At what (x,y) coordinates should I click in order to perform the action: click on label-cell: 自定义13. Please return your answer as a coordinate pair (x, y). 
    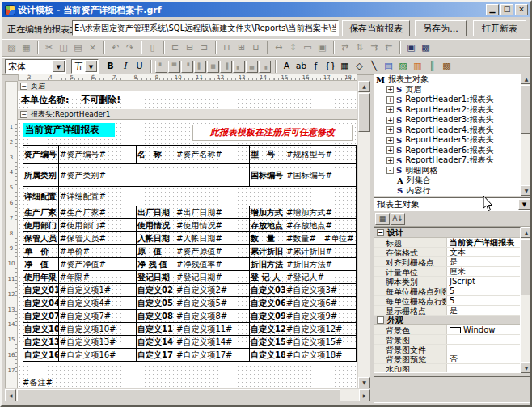
    Looking at the image, I should click on (41, 342).